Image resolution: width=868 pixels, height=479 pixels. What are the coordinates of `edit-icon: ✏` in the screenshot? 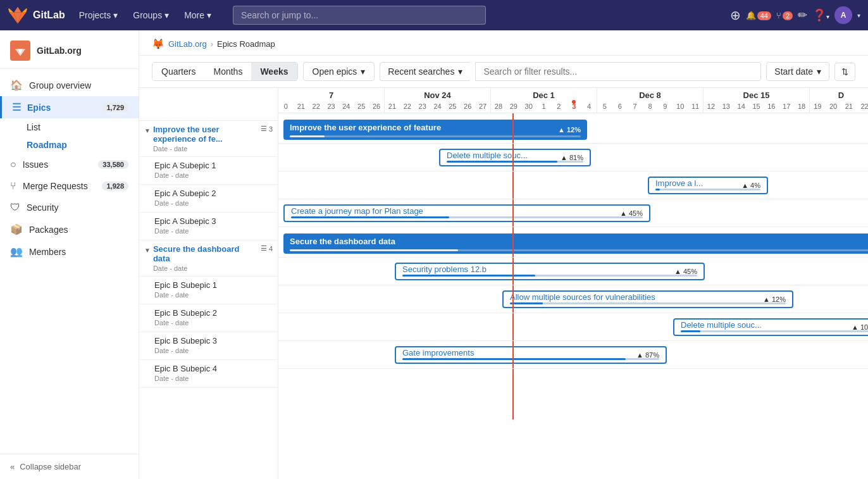 It's located at (802, 15).